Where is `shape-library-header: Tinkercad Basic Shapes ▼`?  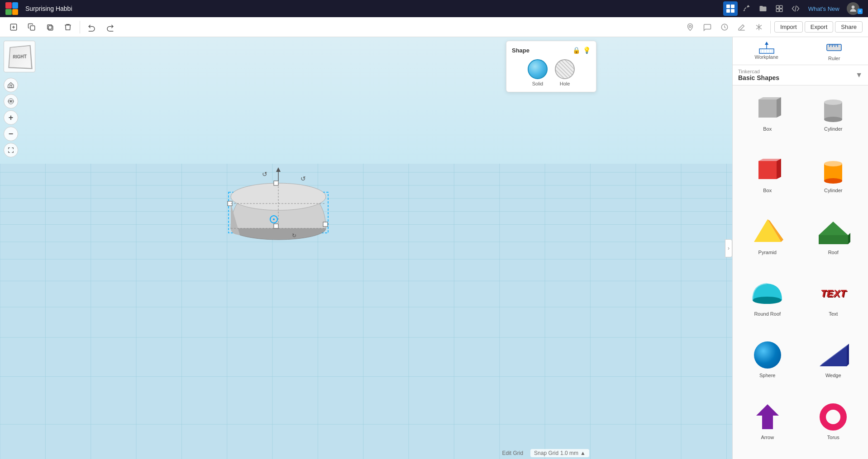
shape-library-header: Tinkercad Basic Shapes ▼ is located at coordinates (800, 75).